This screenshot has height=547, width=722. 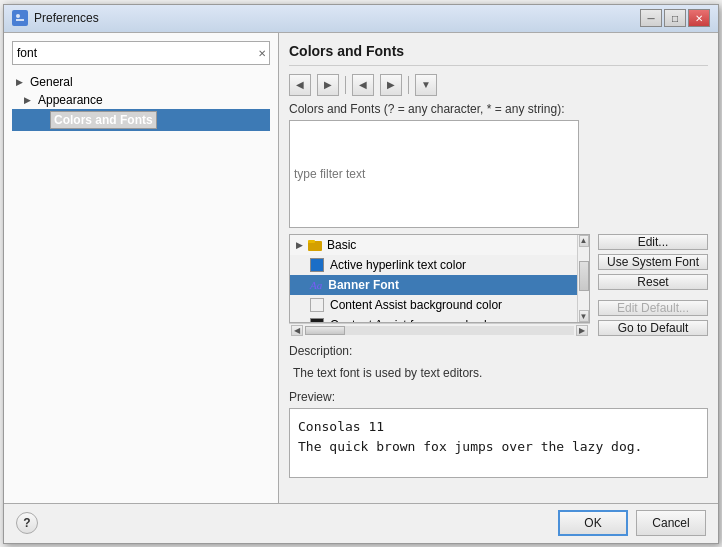 I want to click on edit-button: Edit..., so click(x=653, y=242).